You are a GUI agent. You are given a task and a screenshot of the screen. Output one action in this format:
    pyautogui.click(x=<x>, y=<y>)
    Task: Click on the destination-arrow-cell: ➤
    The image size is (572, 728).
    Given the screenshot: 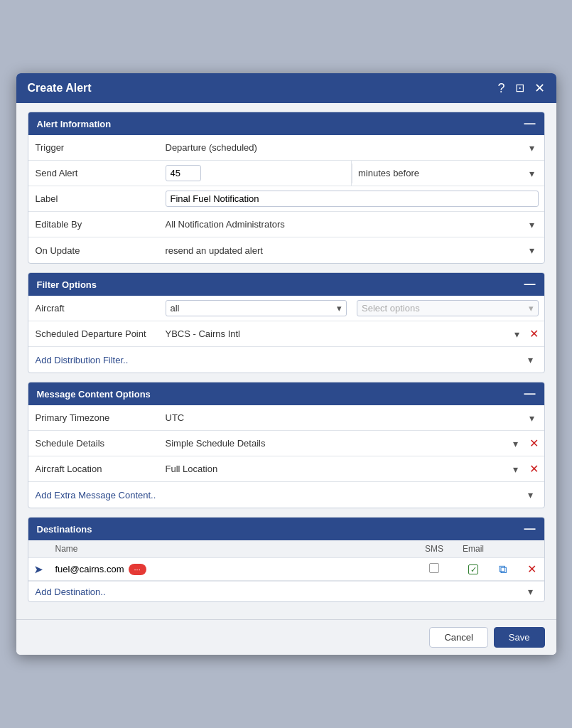 What is the action you would take?
    pyautogui.click(x=39, y=569)
    